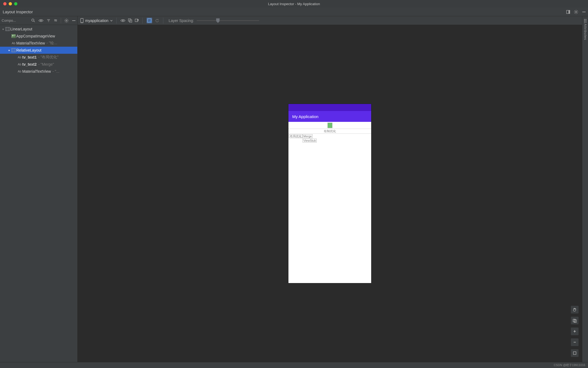 Image resolution: width=588 pixels, height=368 pixels. What do you see at coordinates (97, 21) in the screenshot?
I see `process-selector: myapplication` at bounding box center [97, 21].